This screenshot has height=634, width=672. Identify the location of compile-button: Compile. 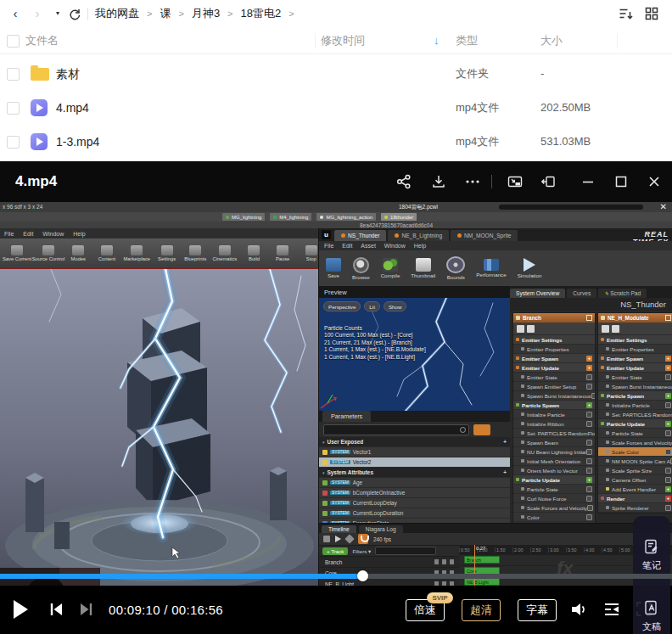
(390, 268).